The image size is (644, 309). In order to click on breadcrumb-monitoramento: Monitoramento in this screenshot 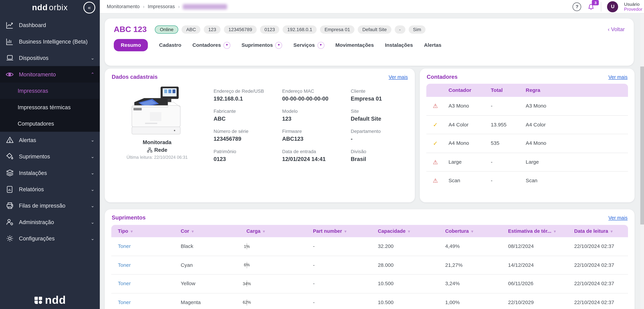, I will do `click(123, 6)`.